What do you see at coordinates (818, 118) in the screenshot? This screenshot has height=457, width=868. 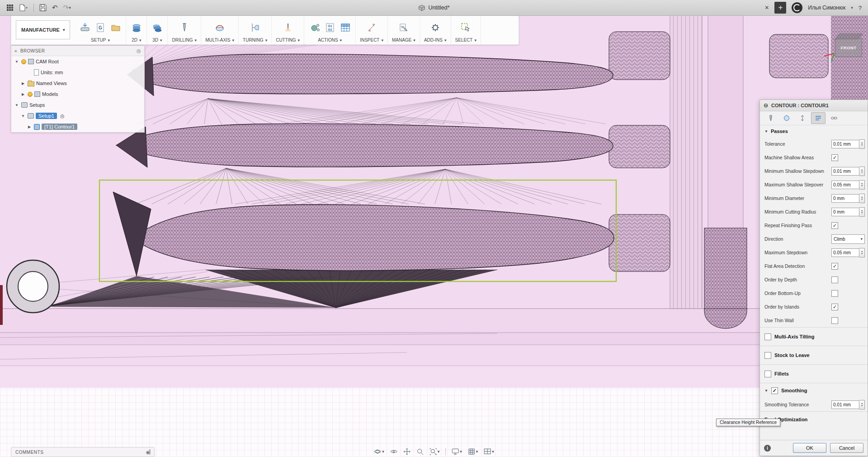 I see `dialog-tab-passes` at bounding box center [818, 118].